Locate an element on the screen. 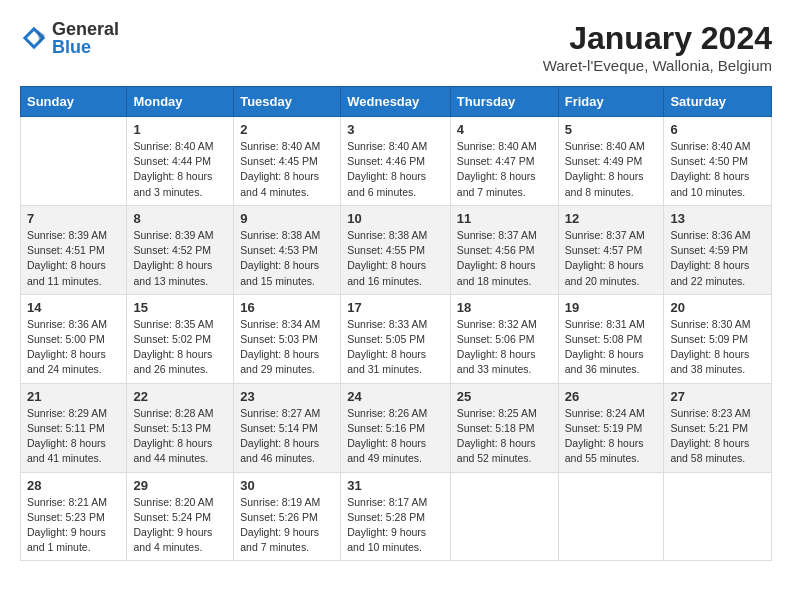 The height and width of the screenshot is (612, 792). day-number: 29 is located at coordinates (180, 486).